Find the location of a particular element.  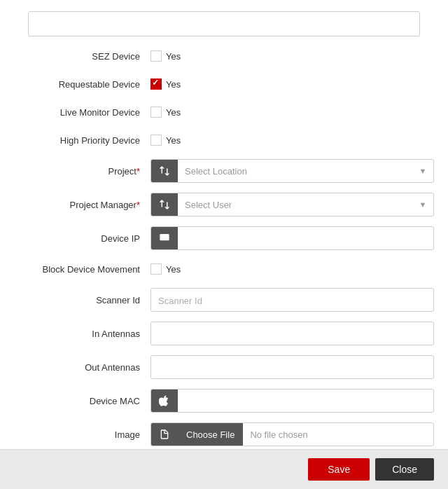

device-ip-input: 192.168.56.1 is located at coordinates (305, 238).